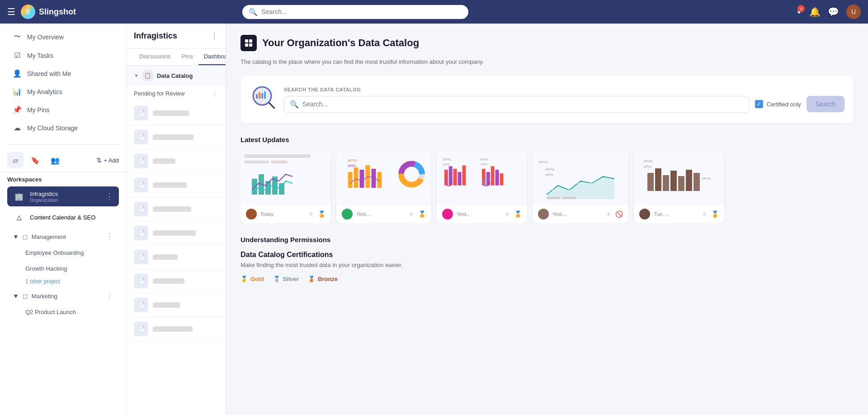  Describe the element at coordinates (507, 214) in the screenshot. I see `card-3-star: ★` at that location.